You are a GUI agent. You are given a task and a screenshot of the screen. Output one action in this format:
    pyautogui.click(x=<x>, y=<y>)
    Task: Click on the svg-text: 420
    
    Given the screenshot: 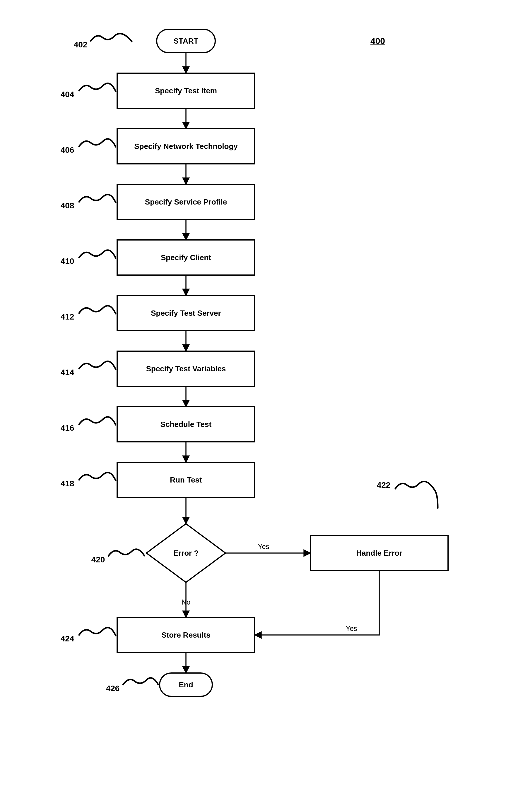 What is the action you would take?
    pyautogui.click(x=98, y=560)
    